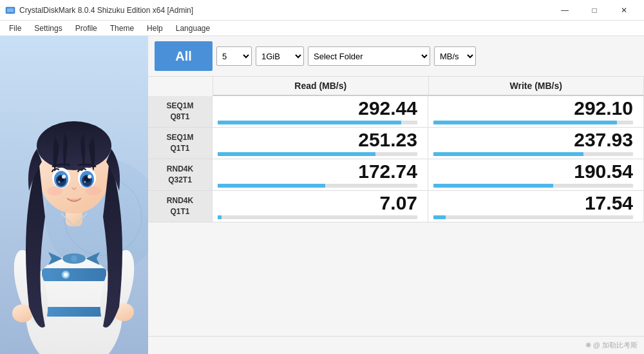 This screenshot has height=354, width=644. Describe the element at coordinates (322, 28) in the screenshot. I see `menu-bar: FileSettingsProfileThemeHelpLanguage` at that location.